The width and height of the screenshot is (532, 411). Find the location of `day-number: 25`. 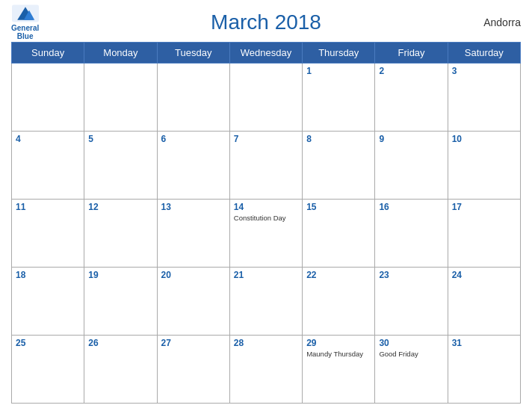

day-number: 25 is located at coordinates (48, 343).